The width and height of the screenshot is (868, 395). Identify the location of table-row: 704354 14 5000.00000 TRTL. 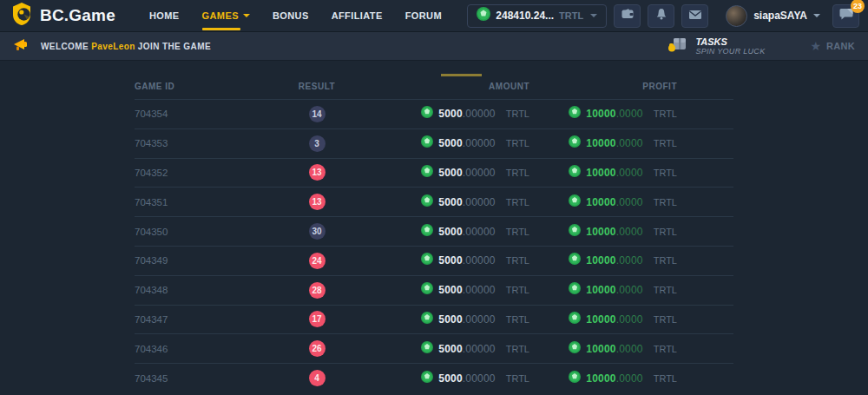
(434, 114).